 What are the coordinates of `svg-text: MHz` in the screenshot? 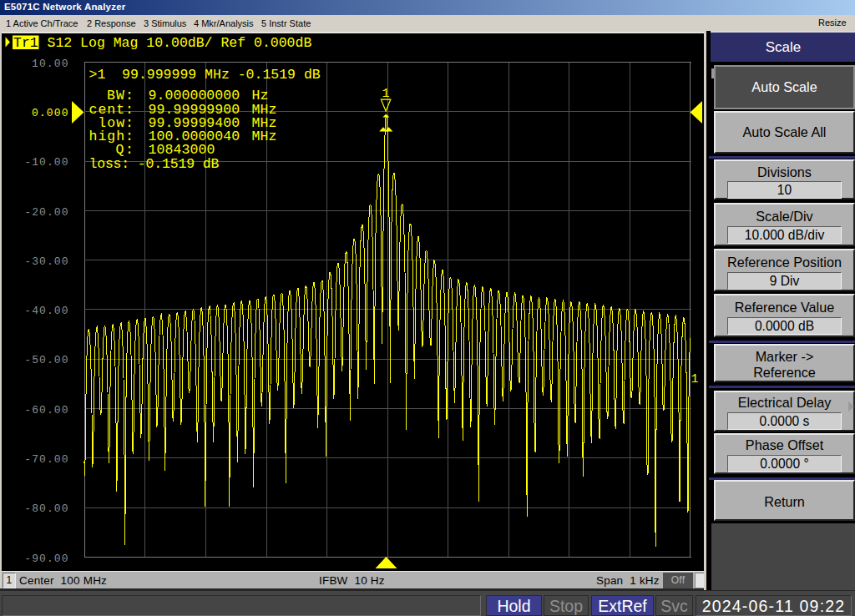 It's located at (265, 137).